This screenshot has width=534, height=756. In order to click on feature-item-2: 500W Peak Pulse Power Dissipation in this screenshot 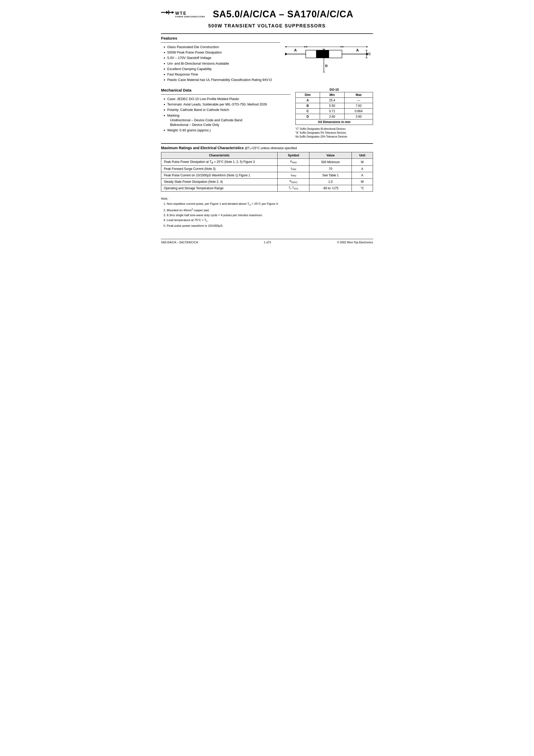, I will do `click(222, 52)`.